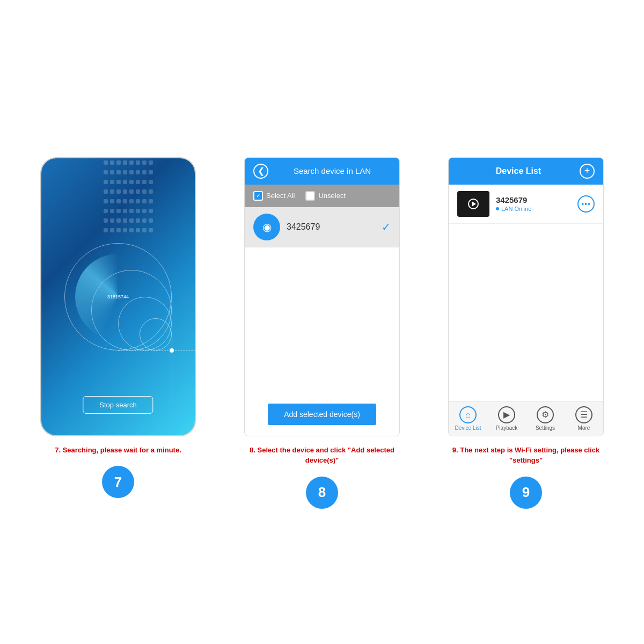 The height and width of the screenshot is (644, 644). What do you see at coordinates (526, 171) in the screenshot?
I see `header-9: Device List +` at bounding box center [526, 171].